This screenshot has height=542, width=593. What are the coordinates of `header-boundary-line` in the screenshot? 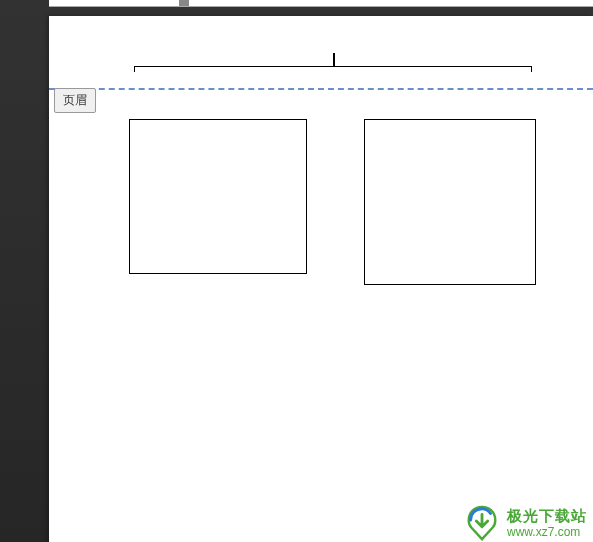 It's located at (333, 69).